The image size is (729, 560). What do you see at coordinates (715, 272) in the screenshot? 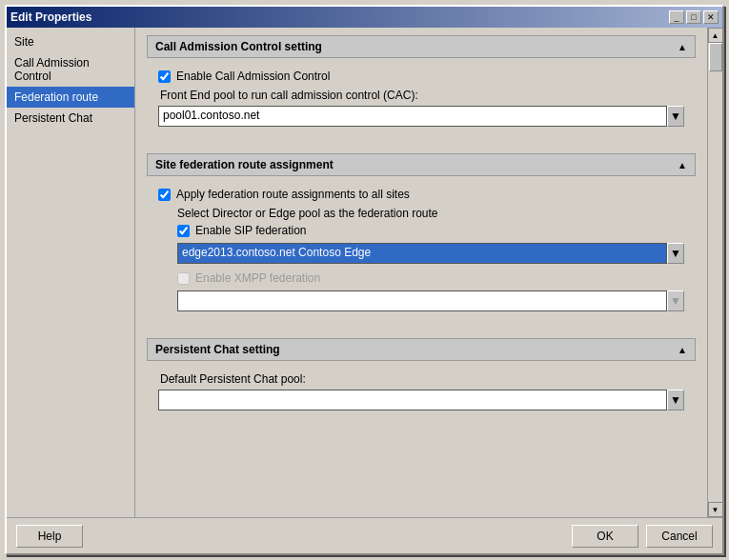
I see `scrollbar: ▲ ▼` at bounding box center [715, 272].